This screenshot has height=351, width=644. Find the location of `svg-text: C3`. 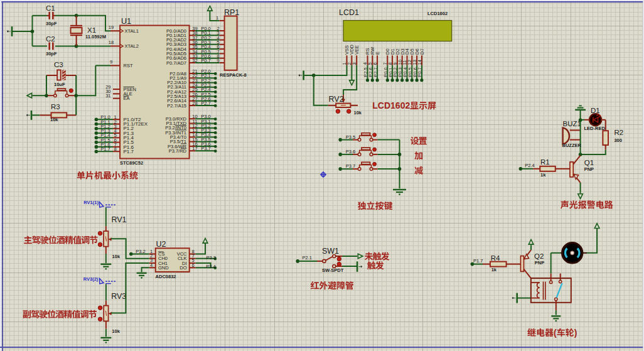

svg-text: C3 is located at coordinates (59, 65).